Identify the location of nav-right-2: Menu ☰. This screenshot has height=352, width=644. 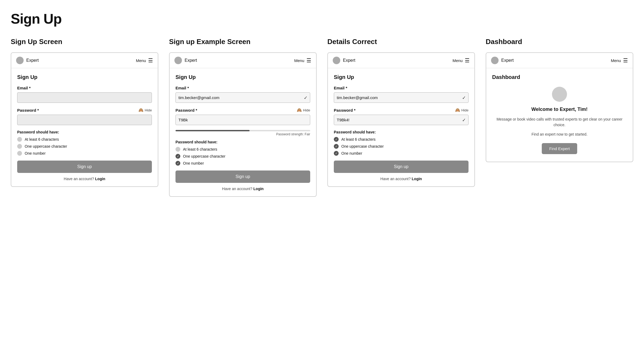
(303, 60).